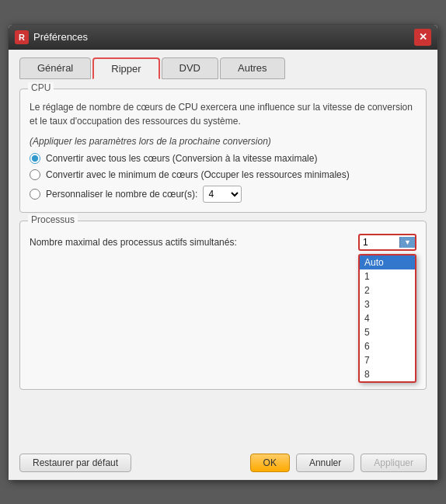  What do you see at coordinates (387, 346) in the screenshot?
I see `dropdown-item-6: 6` at bounding box center [387, 346].